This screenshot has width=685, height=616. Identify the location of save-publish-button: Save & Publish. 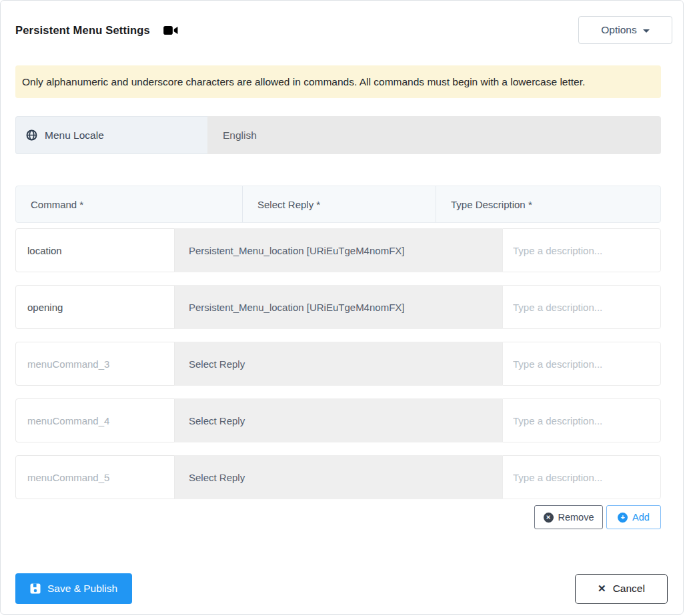
(73, 589).